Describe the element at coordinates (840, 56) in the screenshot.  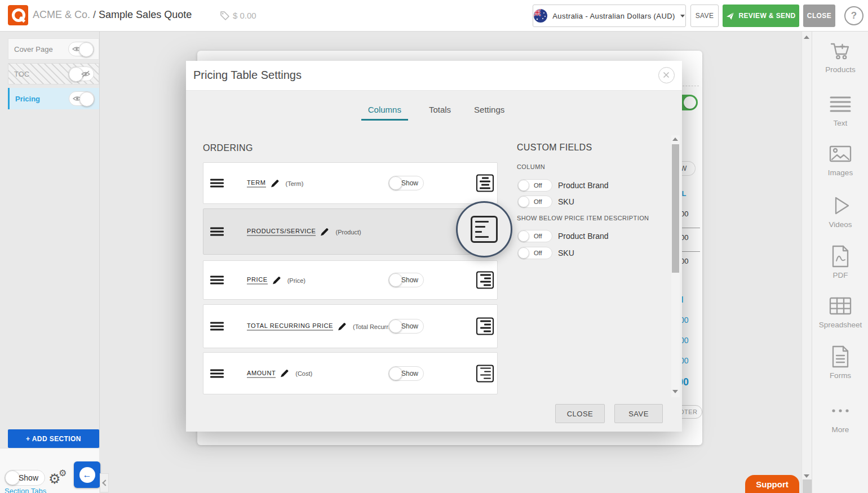
I see `toolbox-item-products: Products` at that location.